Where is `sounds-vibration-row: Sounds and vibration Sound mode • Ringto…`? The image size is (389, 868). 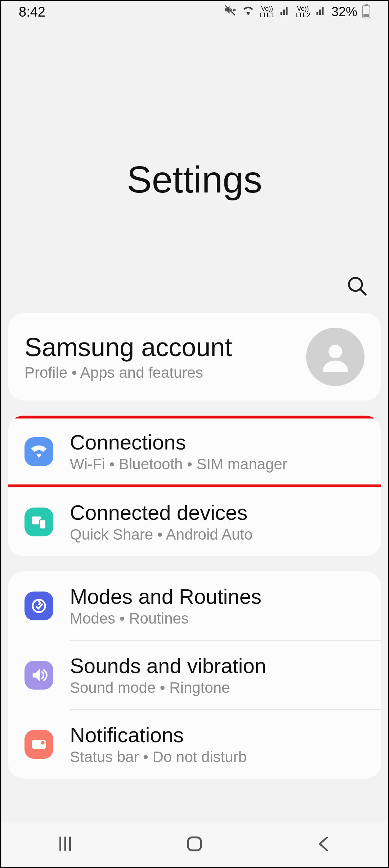 sounds-vibration-row: Sounds and vibration Sound mode • Ringto… is located at coordinates (194, 675).